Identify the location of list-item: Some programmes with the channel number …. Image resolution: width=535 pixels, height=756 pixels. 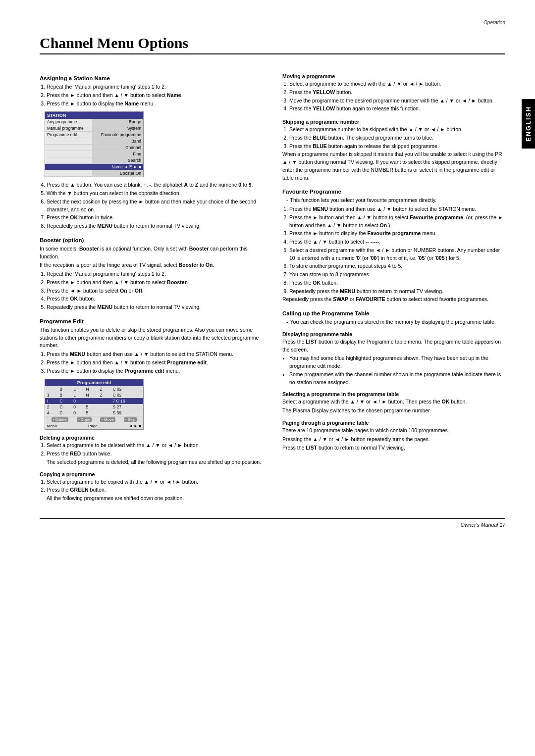
(397, 379).